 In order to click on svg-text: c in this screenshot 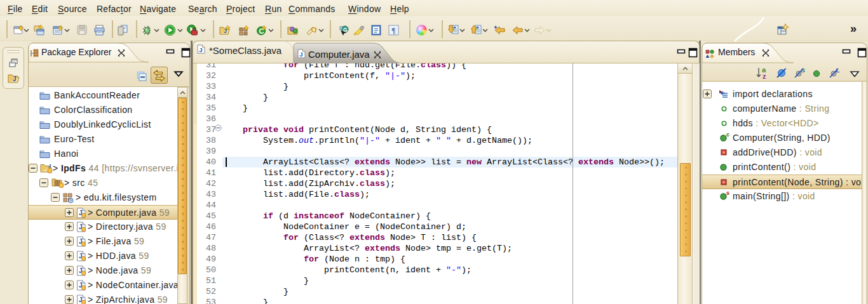, I will do `click(728, 135)`.